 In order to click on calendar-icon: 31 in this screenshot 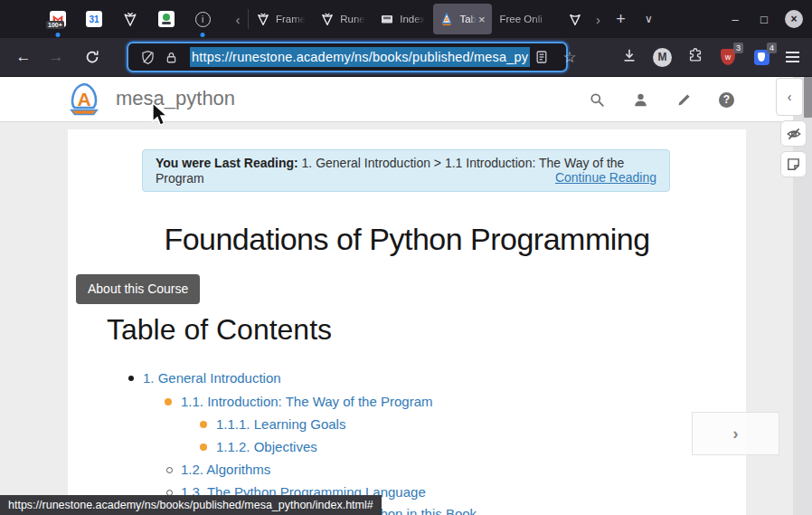, I will do `click(94, 19)`.